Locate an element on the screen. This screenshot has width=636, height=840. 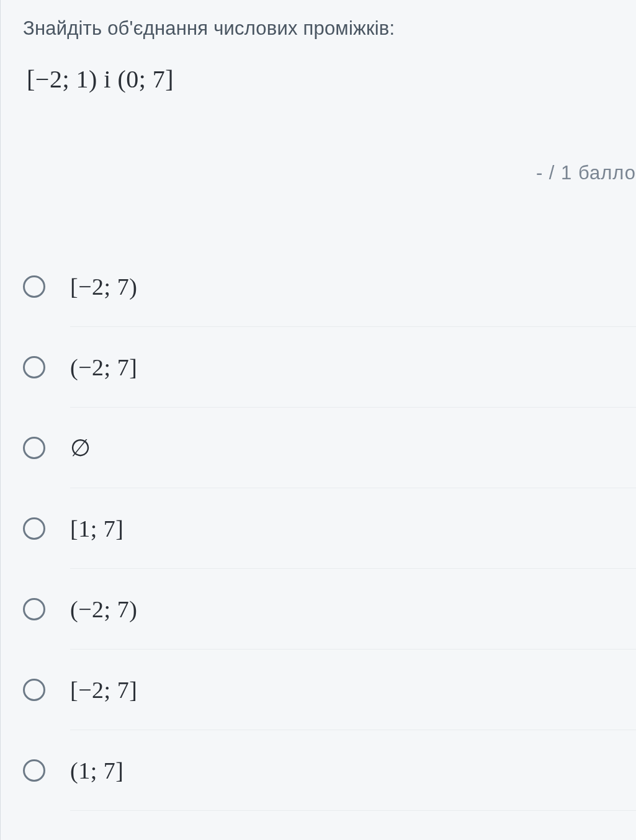
option-label: [1; 7] is located at coordinates (97, 529).